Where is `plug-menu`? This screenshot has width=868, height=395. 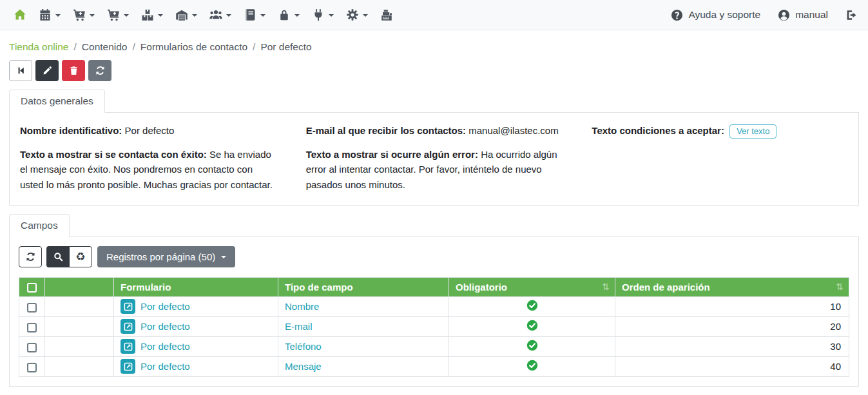 plug-menu is located at coordinates (323, 15).